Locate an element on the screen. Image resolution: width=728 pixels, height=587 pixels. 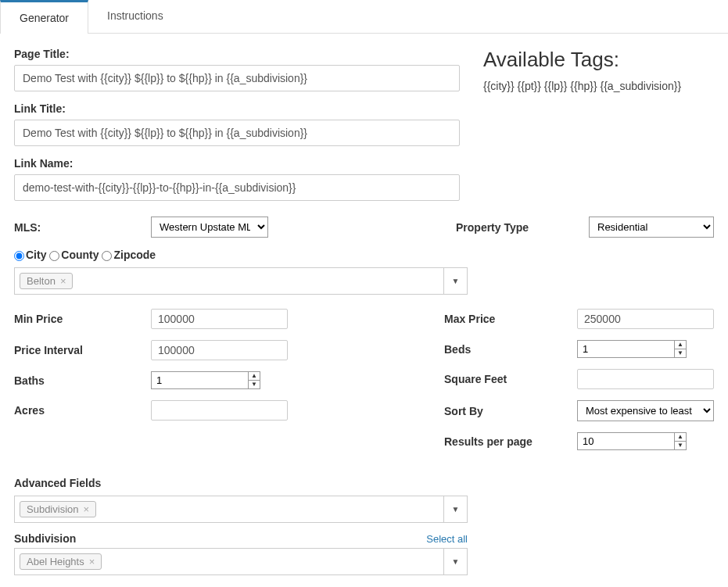
mls-select: Western Upstate MLS is located at coordinates (210, 227).